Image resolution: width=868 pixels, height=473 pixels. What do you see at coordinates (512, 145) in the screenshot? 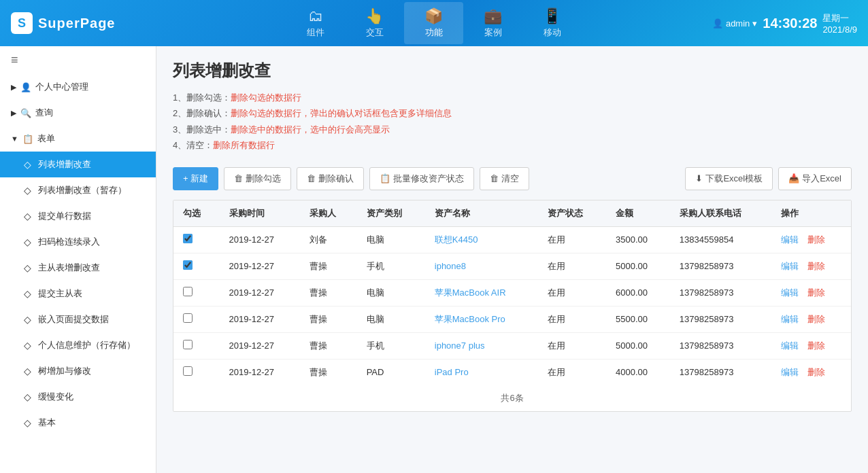
I see `desc-4: 4、清空：删除所有数据行` at bounding box center [512, 145].